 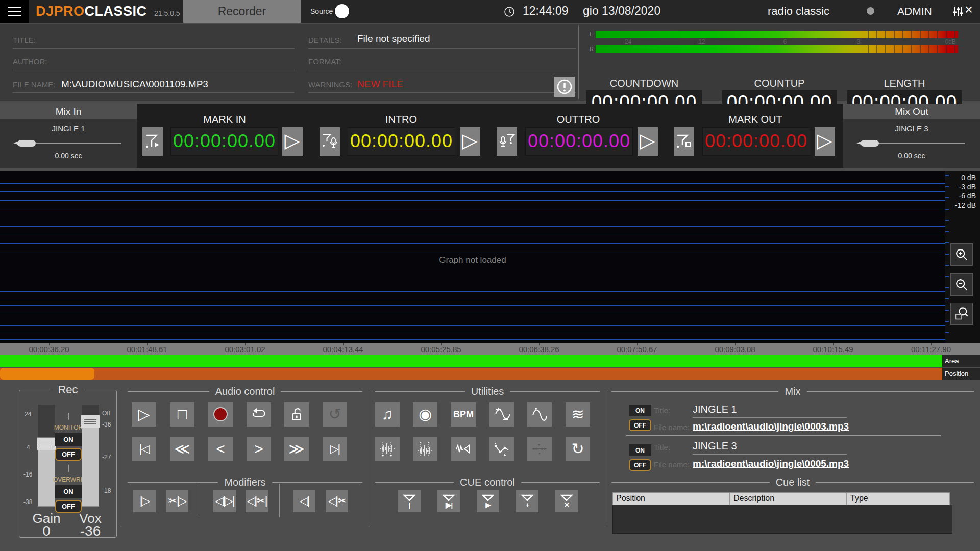 What do you see at coordinates (153, 141) in the screenshot?
I see `set-mark-in-button` at bounding box center [153, 141].